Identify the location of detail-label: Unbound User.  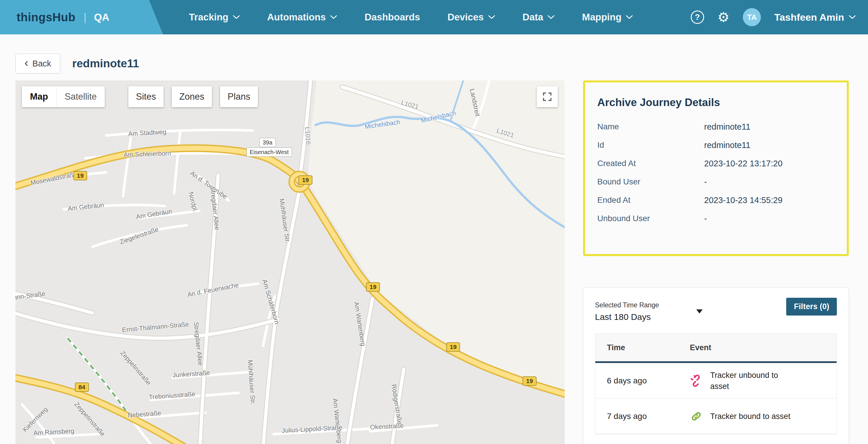
(651, 218).